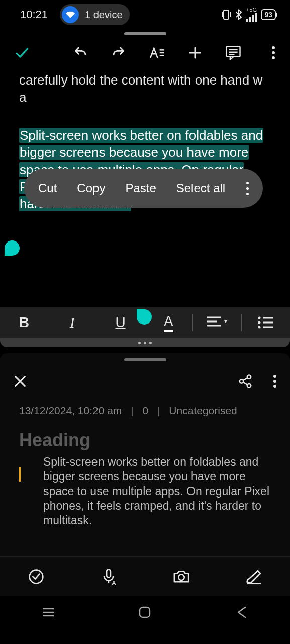  What do you see at coordinates (20, 474) in the screenshot?
I see `text-caret` at bounding box center [20, 474].